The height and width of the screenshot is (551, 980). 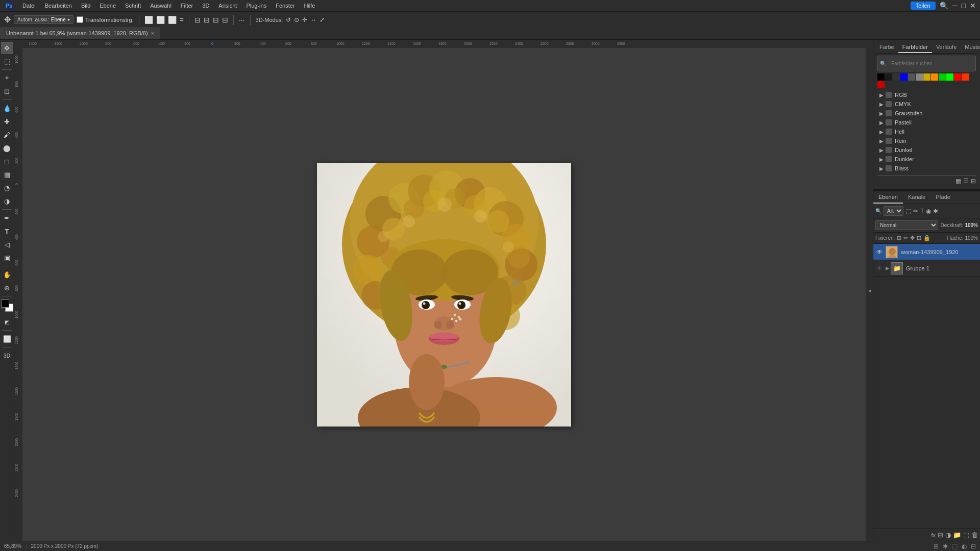 What do you see at coordinates (305, 20) in the screenshot?
I see `pan3d-icon: ✛` at bounding box center [305, 20].